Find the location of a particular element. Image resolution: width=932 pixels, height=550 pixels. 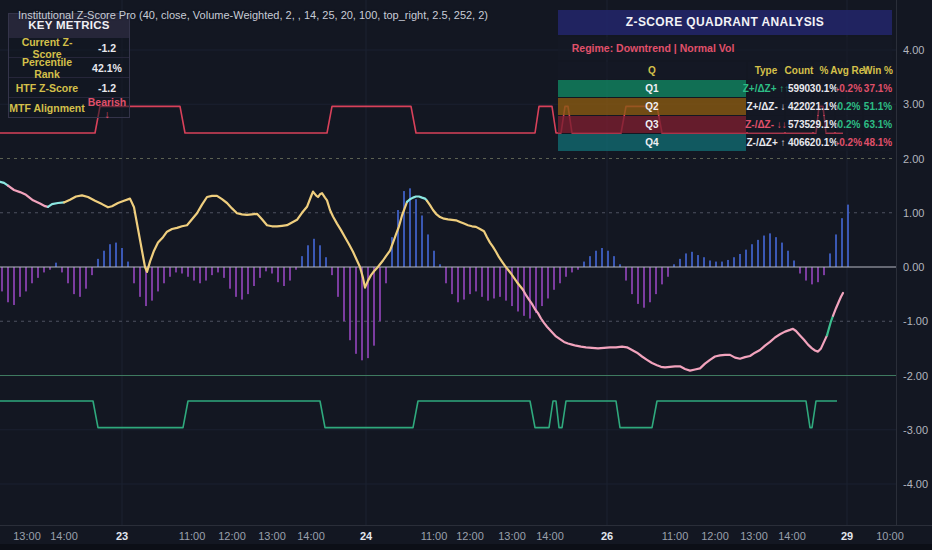

price-axis-border is located at coordinates (896, 262).